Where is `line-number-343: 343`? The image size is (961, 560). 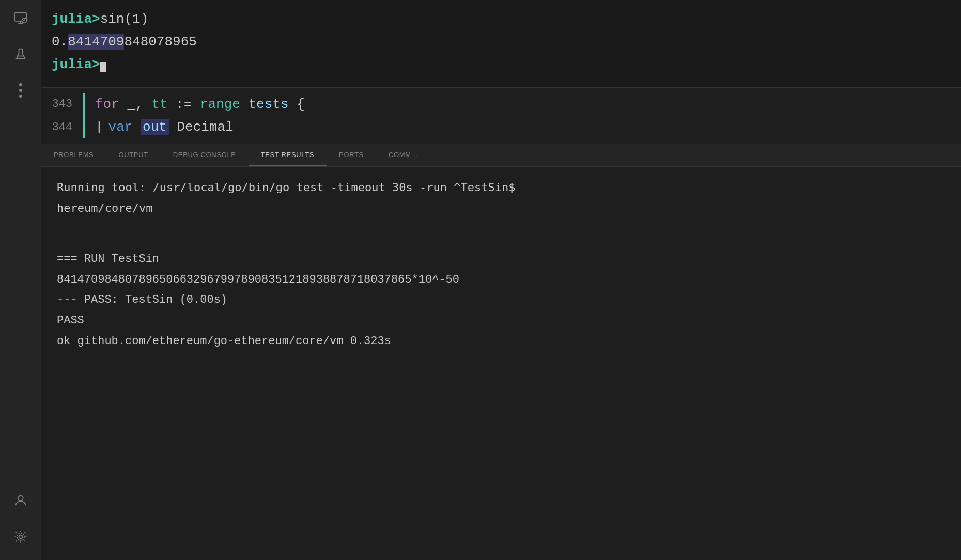 line-number-343: 343 is located at coordinates (62, 104).